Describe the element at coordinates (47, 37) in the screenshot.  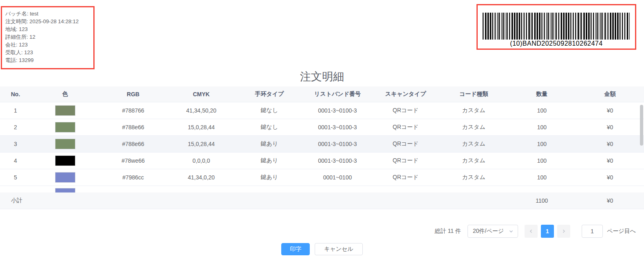
I see `batch-info-line: 詳細住所: 12` at that location.